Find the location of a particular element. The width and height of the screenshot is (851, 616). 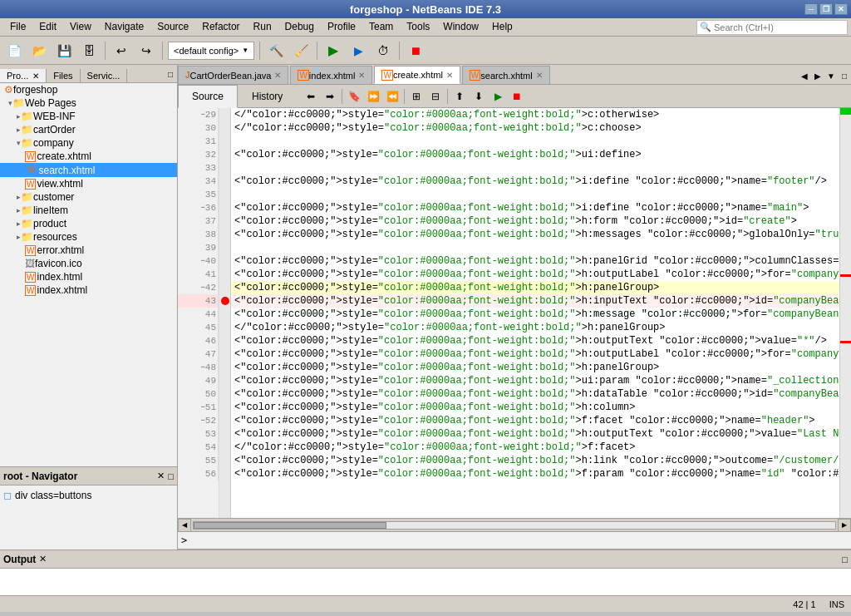

scroll-track is located at coordinates (514, 525).